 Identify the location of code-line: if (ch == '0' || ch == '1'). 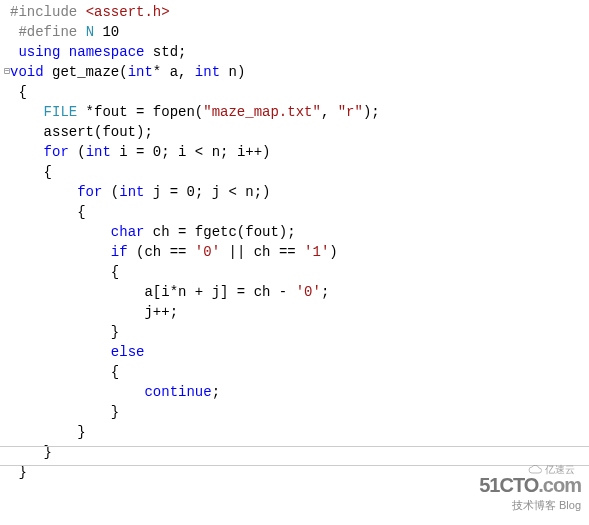
(296, 252).